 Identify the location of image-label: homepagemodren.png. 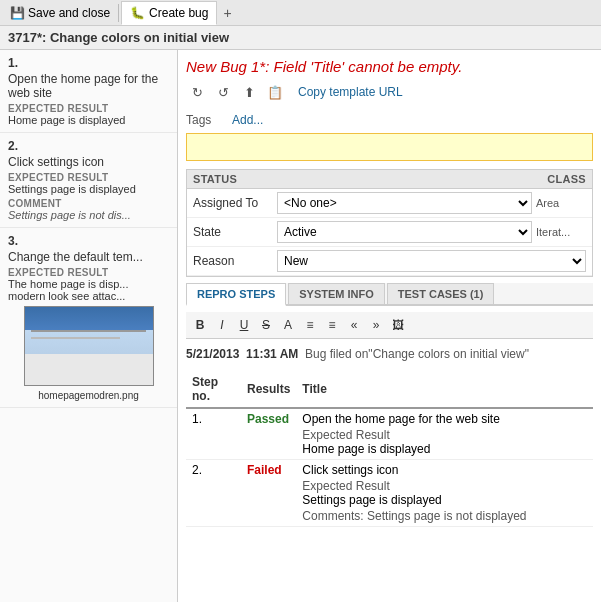
(88, 396).